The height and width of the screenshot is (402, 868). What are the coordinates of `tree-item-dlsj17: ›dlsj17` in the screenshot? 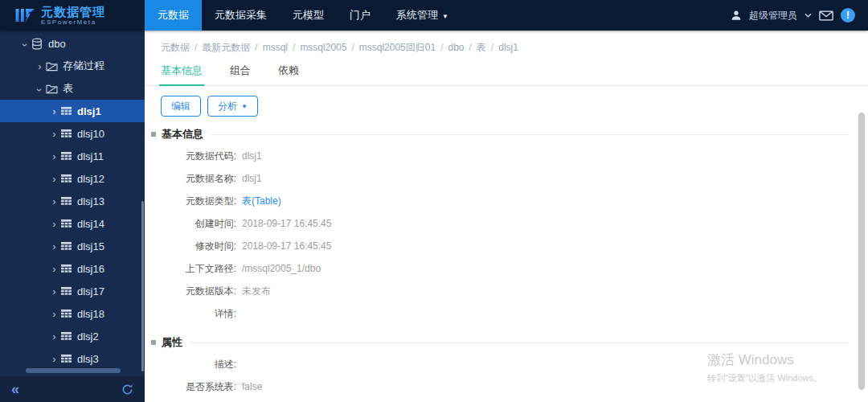 It's located at (72, 291).